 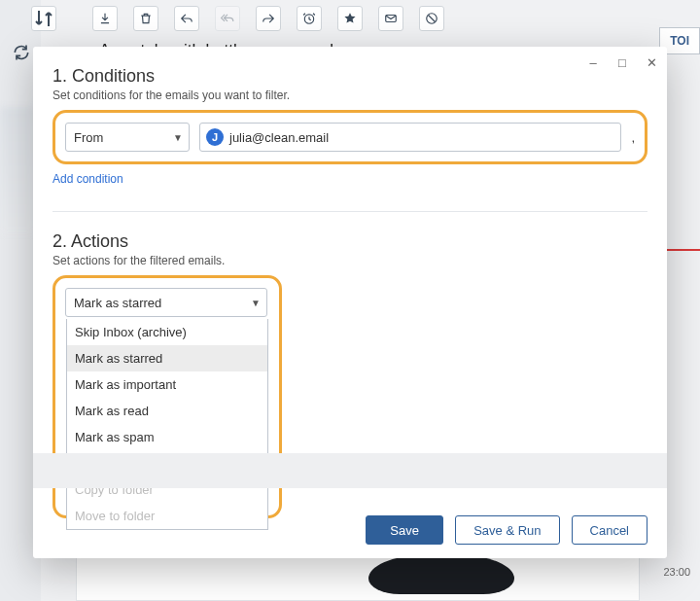 What do you see at coordinates (167, 385) in the screenshot?
I see `action-option: Mark as important` at bounding box center [167, 385].